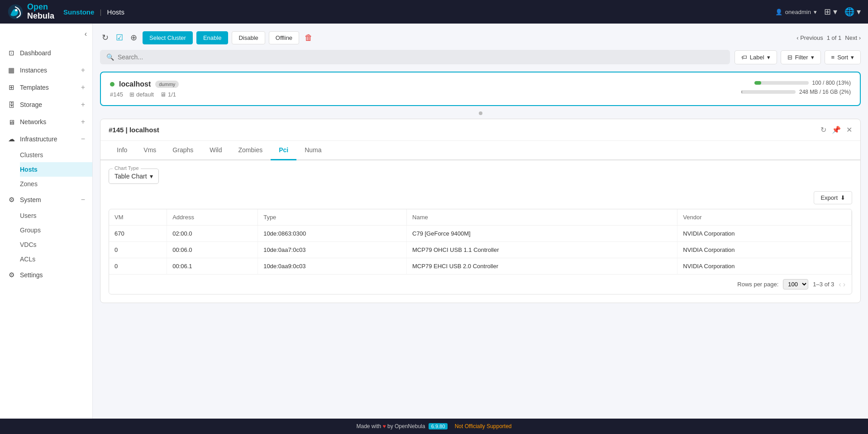  What do you see at coordinates (758, 83) in the screenshot?
I see `cpu-progress-fill` at bounding box center [758, 83].